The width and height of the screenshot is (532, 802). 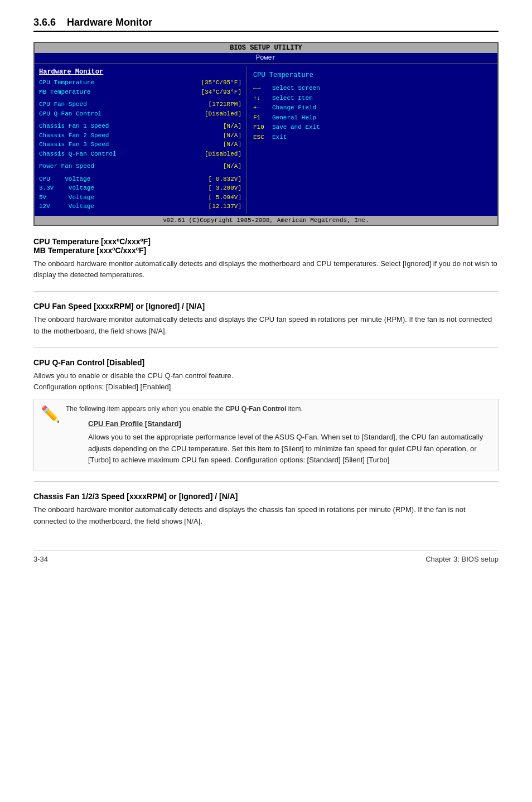 What do you see at coordinates (232, 145) in the screenshot?
I see `chassis3-value: [N/A]` at bounding box center [232, 145].